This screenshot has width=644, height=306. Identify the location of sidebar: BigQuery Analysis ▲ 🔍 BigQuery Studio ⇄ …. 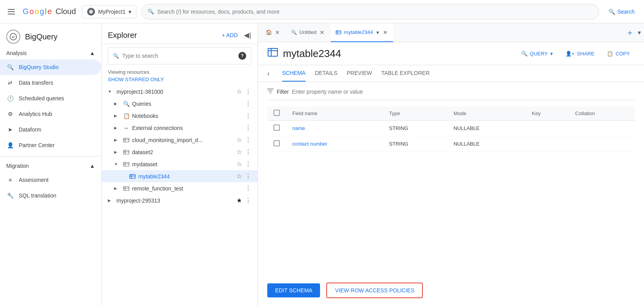
(51, 165).